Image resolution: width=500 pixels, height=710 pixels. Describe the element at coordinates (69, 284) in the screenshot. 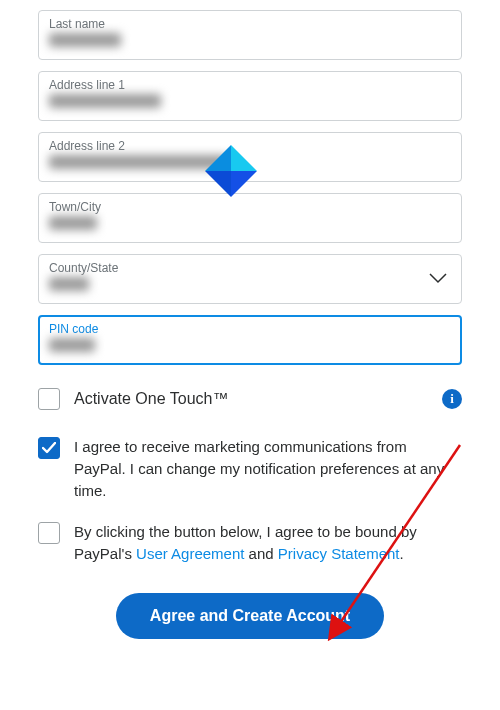

I see `county-value` at that location.